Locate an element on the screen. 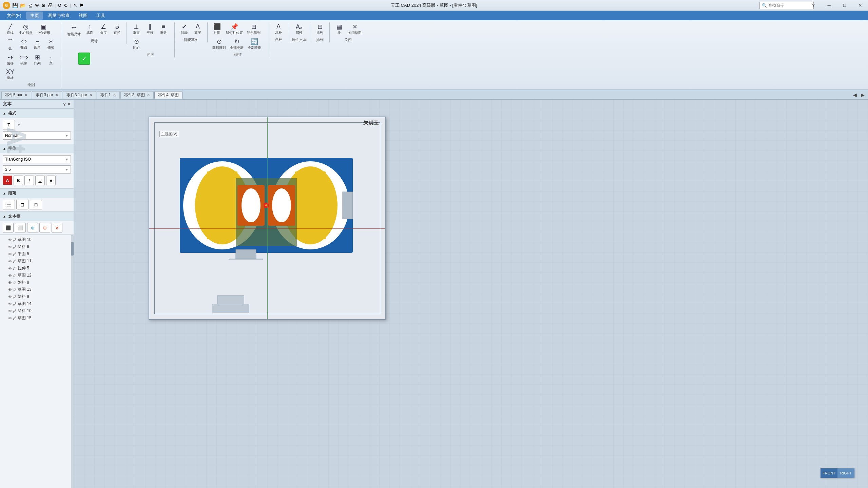  tab-next-icon: ▶ is located at coordinates (863, 95).